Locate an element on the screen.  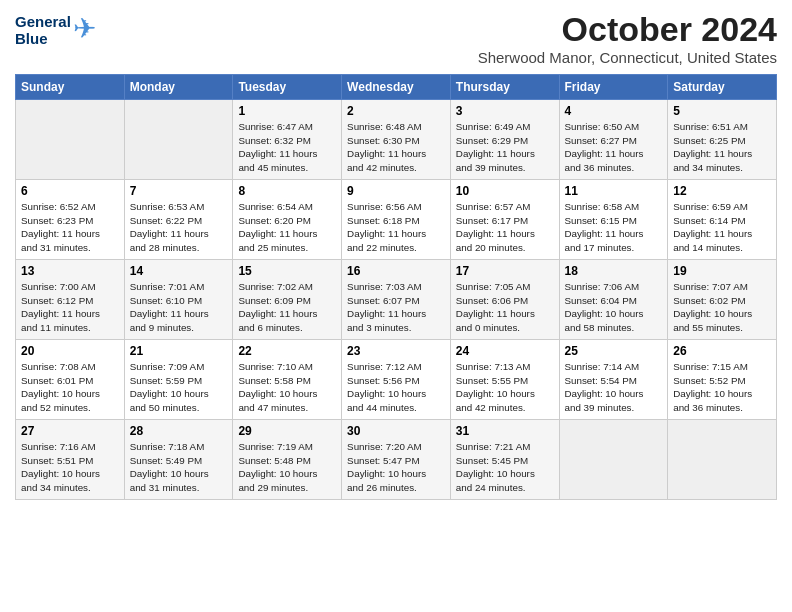
day-detail: Sunrise: 7:08 AM Sunset: 6:01 PM Dayligh… is located at coordinates (70, 388).